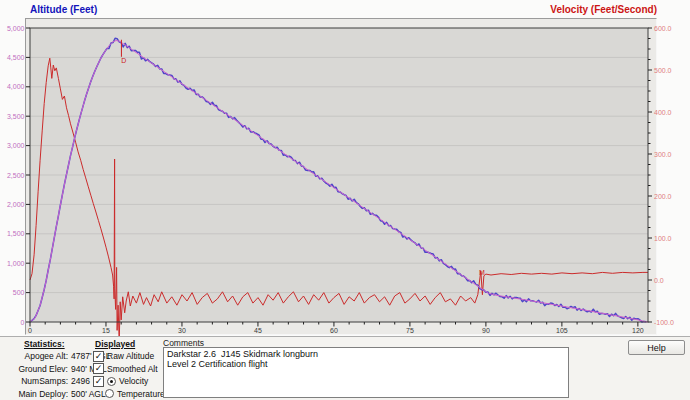 The image size is (690, 400). Describe the element at coordinates (37, 394) in the screenshot. I see `stat-label: Main Deploy:` at that location.